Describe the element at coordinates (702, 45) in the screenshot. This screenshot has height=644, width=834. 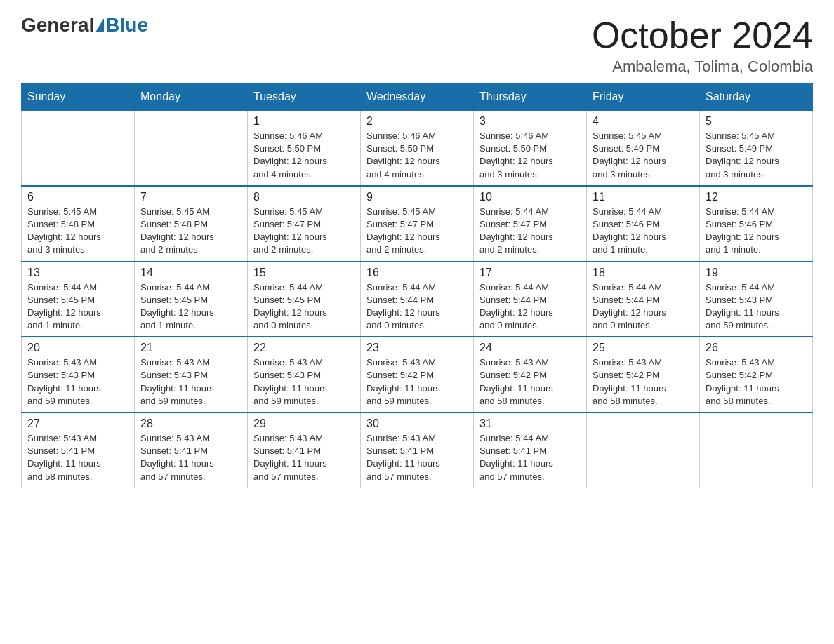
I see `title-section: October 2024 Ambalema, Tolima, Colombia` at that location.